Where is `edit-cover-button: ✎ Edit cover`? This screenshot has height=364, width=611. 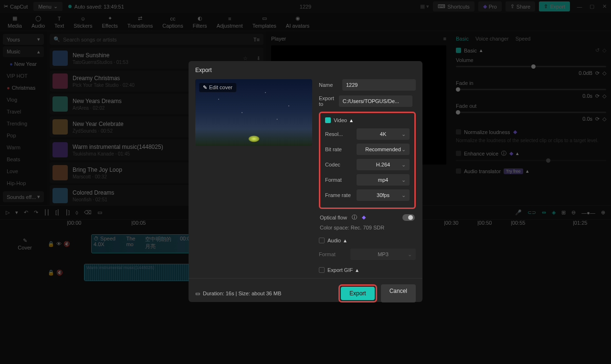 edit-cover-button: ✎ Edit cover is located at coordinates (218, 88).